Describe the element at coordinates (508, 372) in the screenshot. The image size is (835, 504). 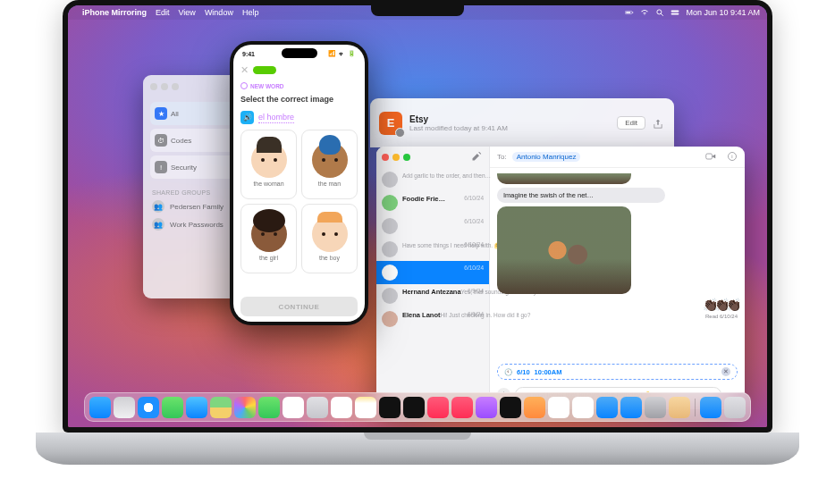
I see `clock-icon: 🕙` at that location.